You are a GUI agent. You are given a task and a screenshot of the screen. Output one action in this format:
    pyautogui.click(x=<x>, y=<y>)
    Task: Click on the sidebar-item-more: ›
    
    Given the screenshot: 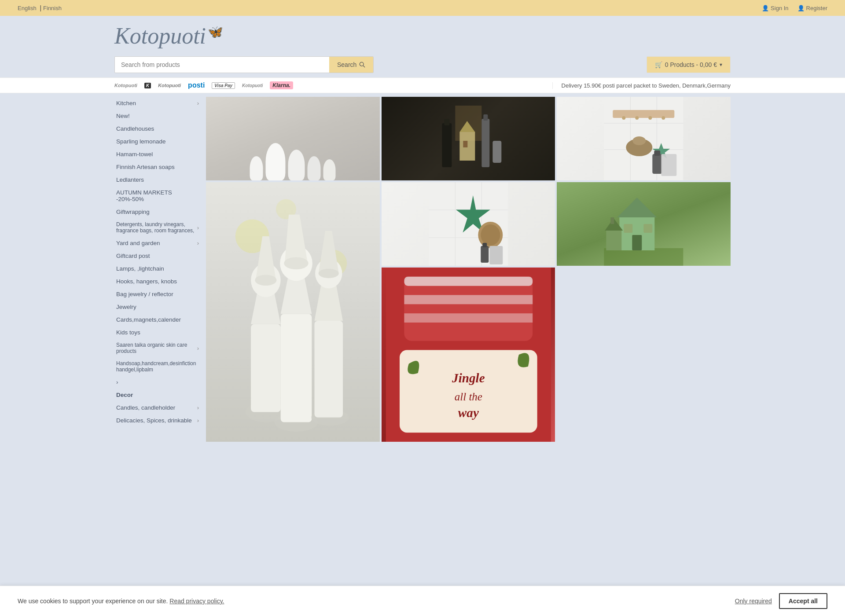 What is the action you would take?
    pyautogui.click(x=158, y=382)
    